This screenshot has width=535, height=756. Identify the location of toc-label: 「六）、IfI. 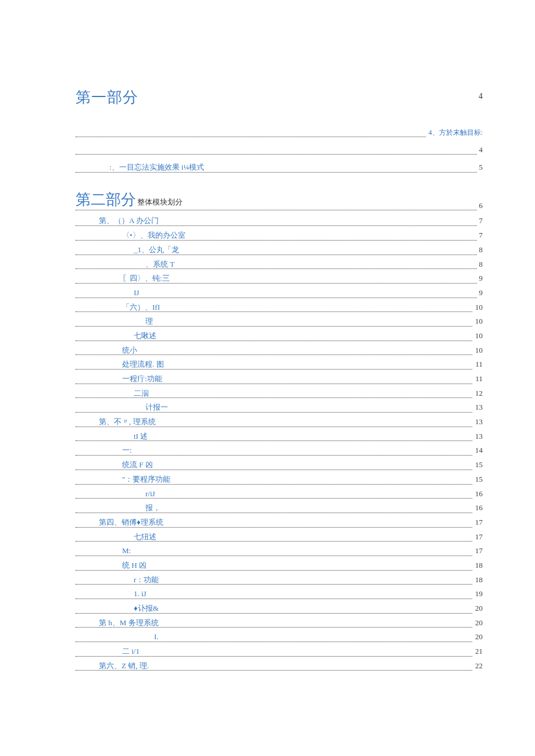
(142, 307).